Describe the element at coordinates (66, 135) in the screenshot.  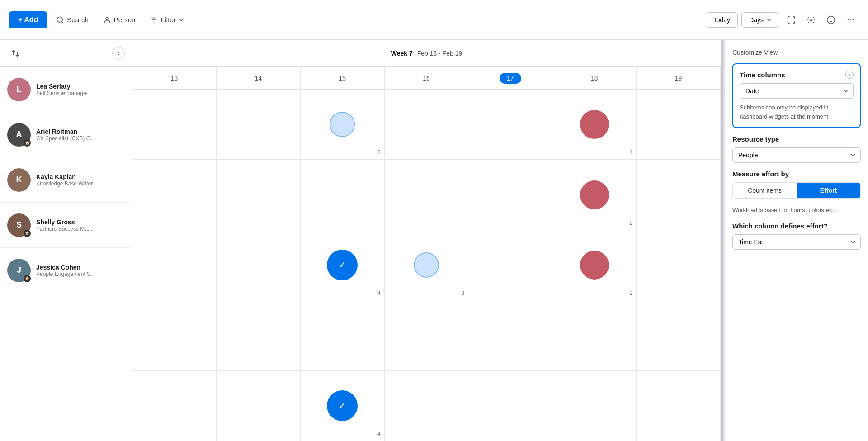
I see `person-row: A 🏠 Ariel Roitman CX Specialist (CXS) Gl…` at that location.